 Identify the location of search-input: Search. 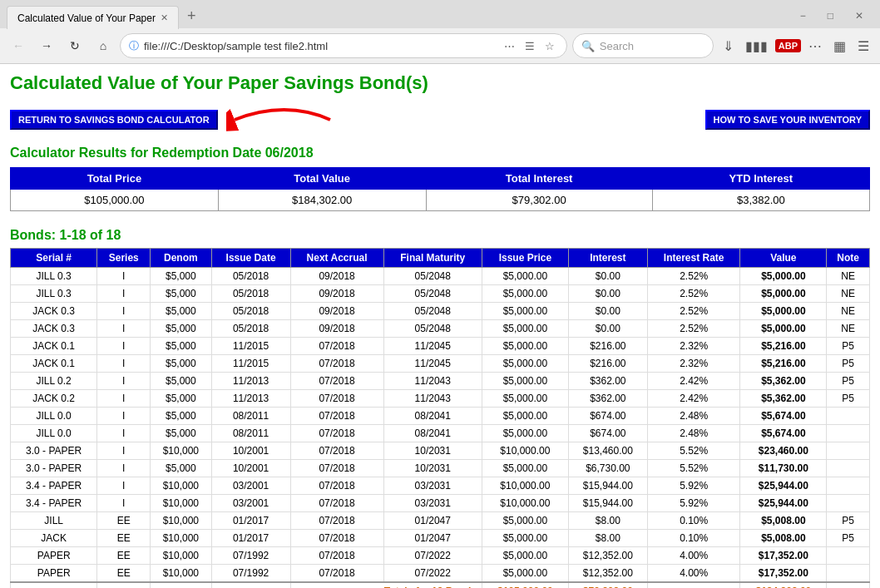
(652, 47).